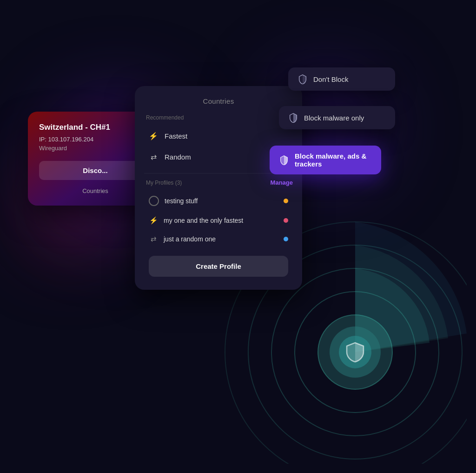 The width and height of the screenshot is (476, 473). Describe the element at coordinates (282, 182) in the screenshot. I see `manage-link: Manage` at that location.